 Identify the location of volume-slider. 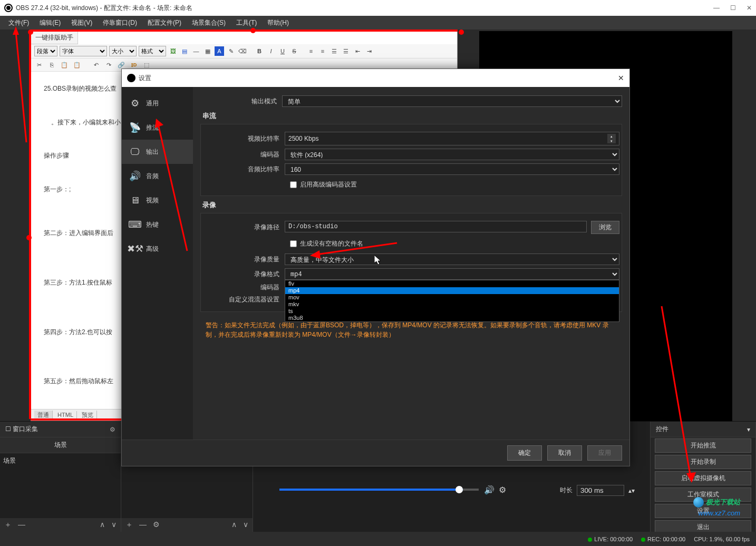
(379, 490).